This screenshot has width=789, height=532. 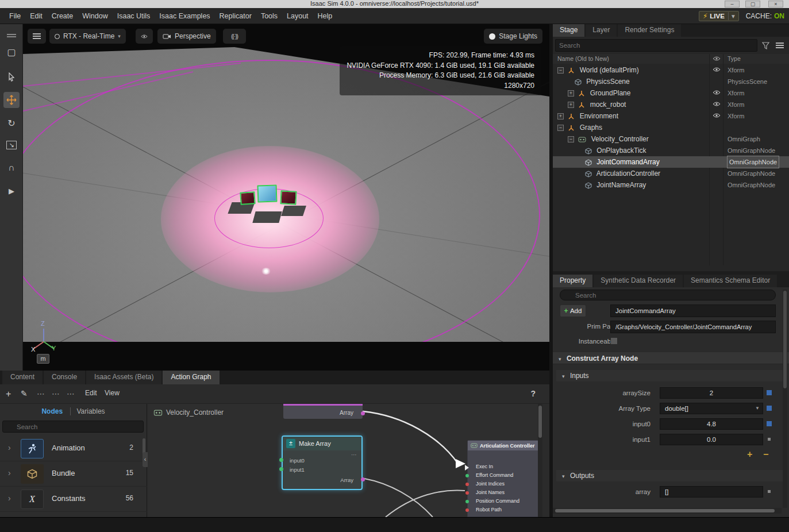 I want to click on graph-edit-menu: Edit, so click(x=91, y=393).